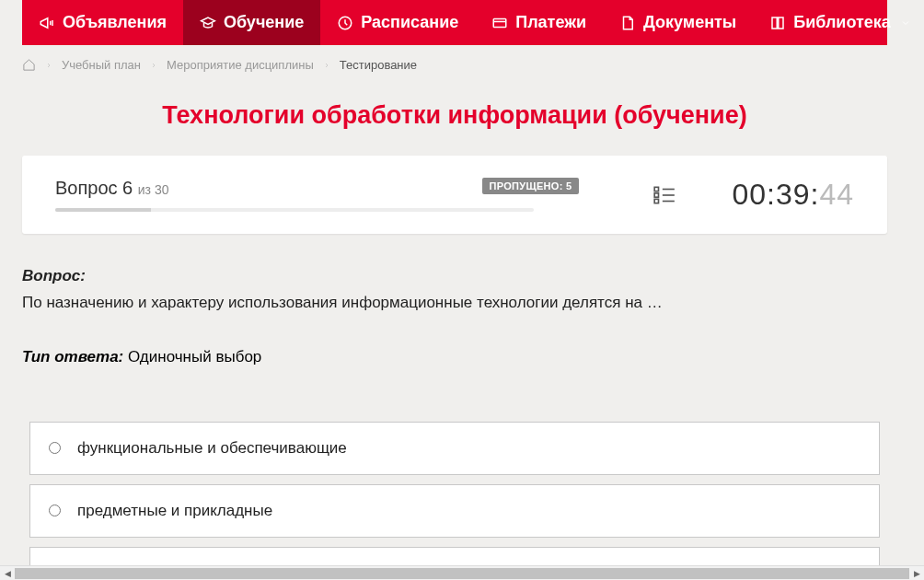 This screenshot has height=580, width=924. What do you see at coordinates (462, 573) in the screenshot?
I see `horizontal-scrollbar: ◀ ▶` at bounding box center [462, 573].